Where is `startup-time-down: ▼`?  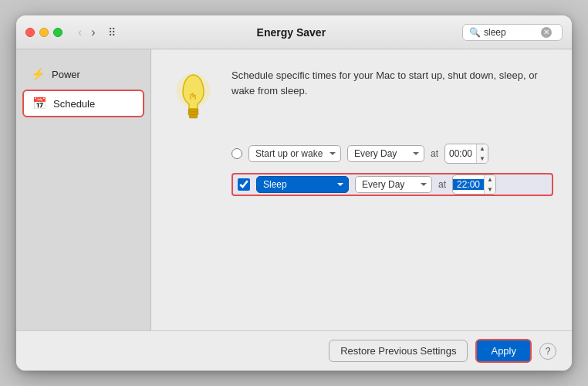 startup-time-down: ▼ is located at coordinates (482, 159).